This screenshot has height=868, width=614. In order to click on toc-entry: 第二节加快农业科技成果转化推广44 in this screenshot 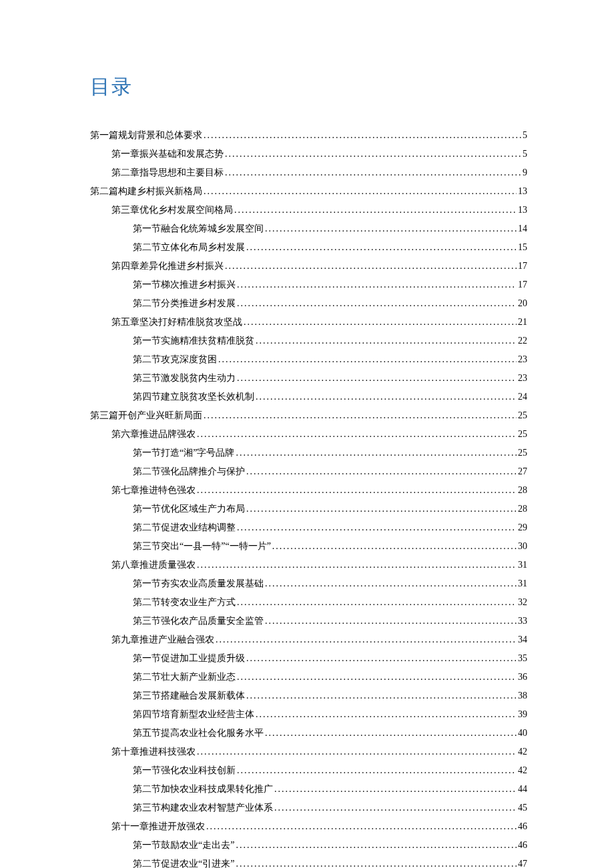, I will do `click(308, 789)`.